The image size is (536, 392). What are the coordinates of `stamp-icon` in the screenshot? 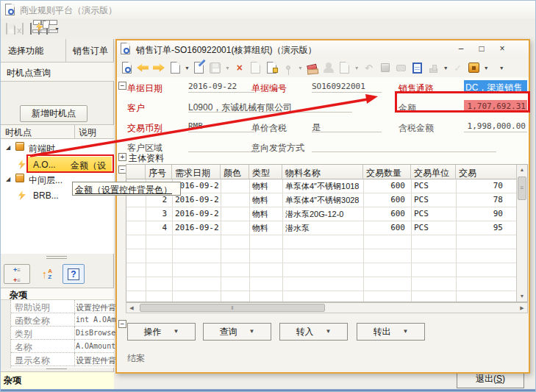 It's located at (434, 68).